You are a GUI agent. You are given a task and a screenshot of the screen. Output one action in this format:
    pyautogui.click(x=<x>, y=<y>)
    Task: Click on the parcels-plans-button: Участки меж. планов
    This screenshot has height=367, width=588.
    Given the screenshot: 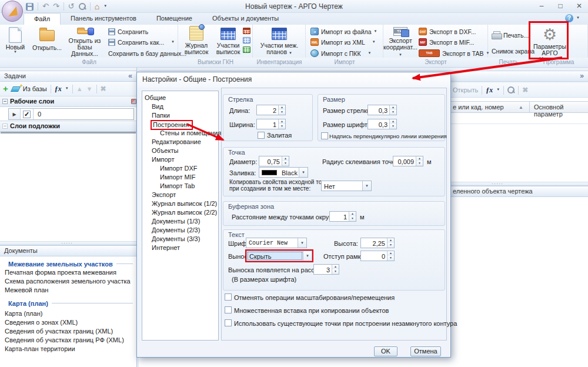 What is the action you would take?
    pyautogui.click(x=279, y=41)
    